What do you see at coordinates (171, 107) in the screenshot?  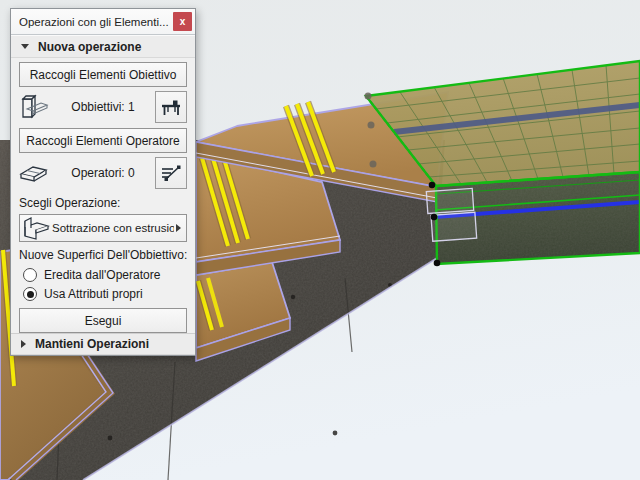 I see `pick-targets-button` at bounding box center [171, 107].